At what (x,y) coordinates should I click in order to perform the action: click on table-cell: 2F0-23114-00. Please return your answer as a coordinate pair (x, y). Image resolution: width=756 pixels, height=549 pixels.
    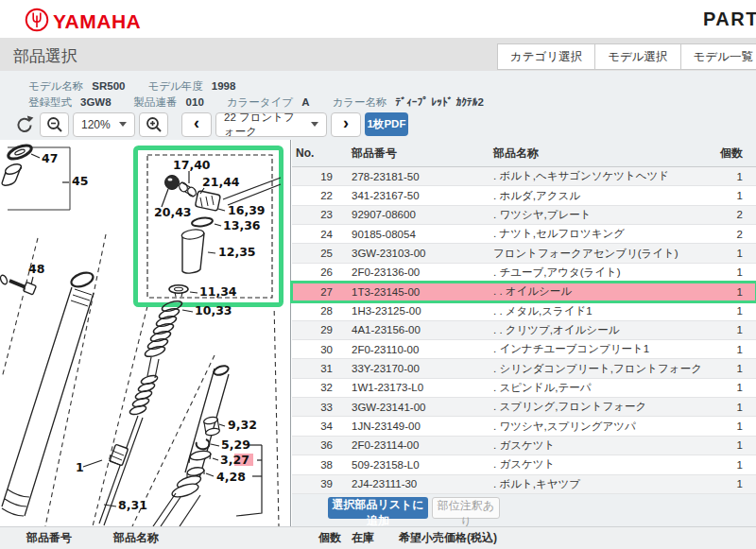
    Looking at the image, I should click on (408, 445).